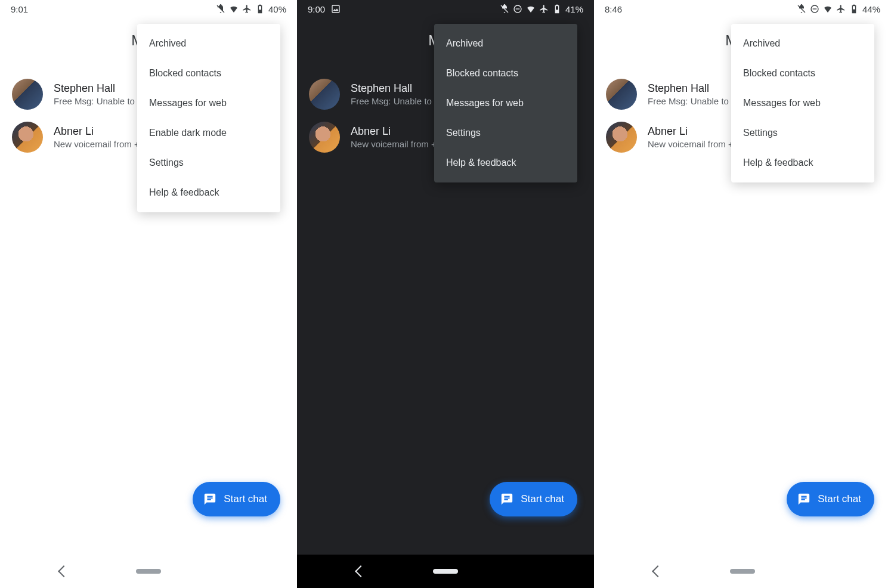 The width and height of the screenshot is (891, 588). Describe the element at coordinates (613, 10) in the screenshot. I see `status-time: 8:46` at that location.